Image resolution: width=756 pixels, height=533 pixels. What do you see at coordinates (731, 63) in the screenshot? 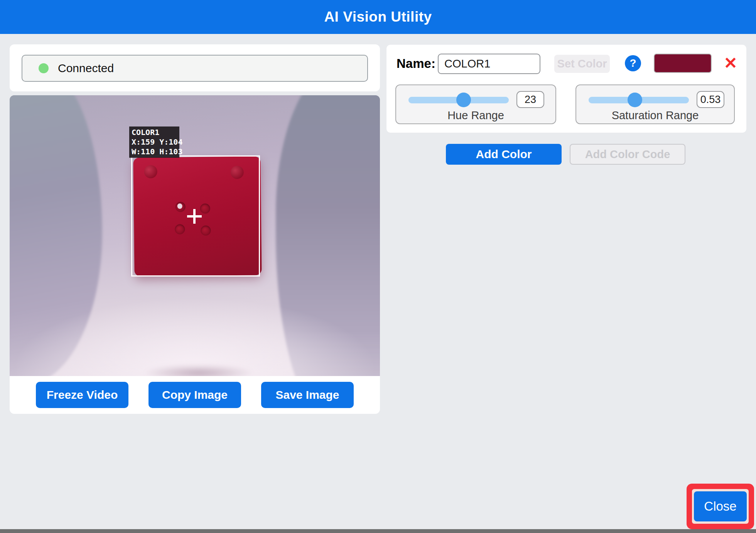
I see `delete-color-button: ✕` at bounding box center [731, 63].